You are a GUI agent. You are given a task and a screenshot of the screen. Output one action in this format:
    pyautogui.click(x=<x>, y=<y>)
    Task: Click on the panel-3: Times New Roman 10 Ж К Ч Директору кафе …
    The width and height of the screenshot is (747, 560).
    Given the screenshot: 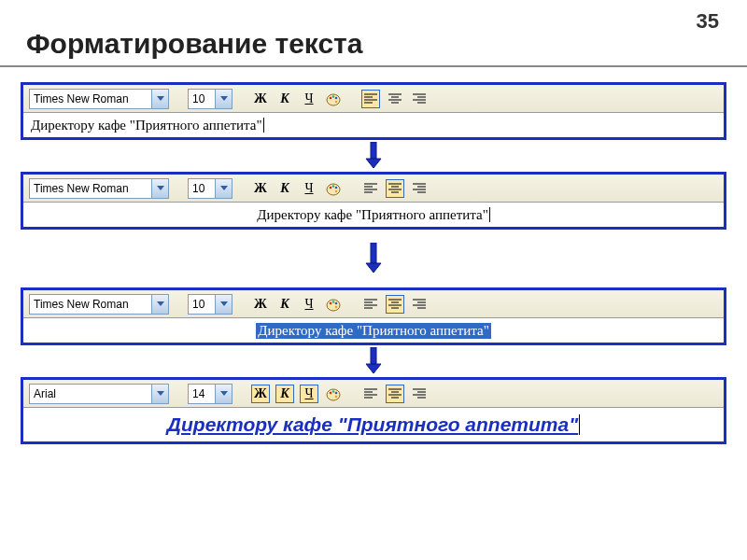 What is the action you would take?
    pyautogui.click(x=374, y=316)
    